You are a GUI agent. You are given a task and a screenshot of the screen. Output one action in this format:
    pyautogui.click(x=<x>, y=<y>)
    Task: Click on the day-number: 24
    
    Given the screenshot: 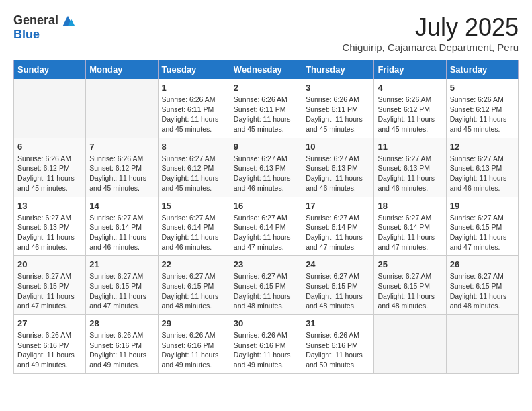 What is the action you would take?
    pyautogui.click(x=338, y=265)
    